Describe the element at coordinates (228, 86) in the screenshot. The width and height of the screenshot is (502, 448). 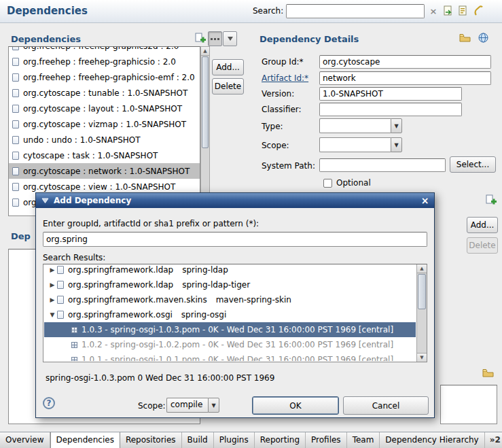
I see `dependencies-delete-button: Delete` at that location.